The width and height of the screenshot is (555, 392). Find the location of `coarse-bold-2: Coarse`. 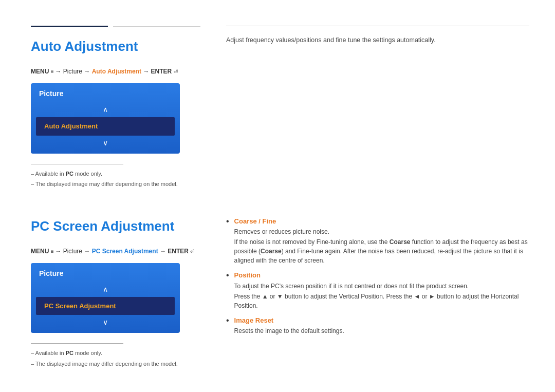

coarse-bold-2: Coarse is located at coordinates (271, 251).